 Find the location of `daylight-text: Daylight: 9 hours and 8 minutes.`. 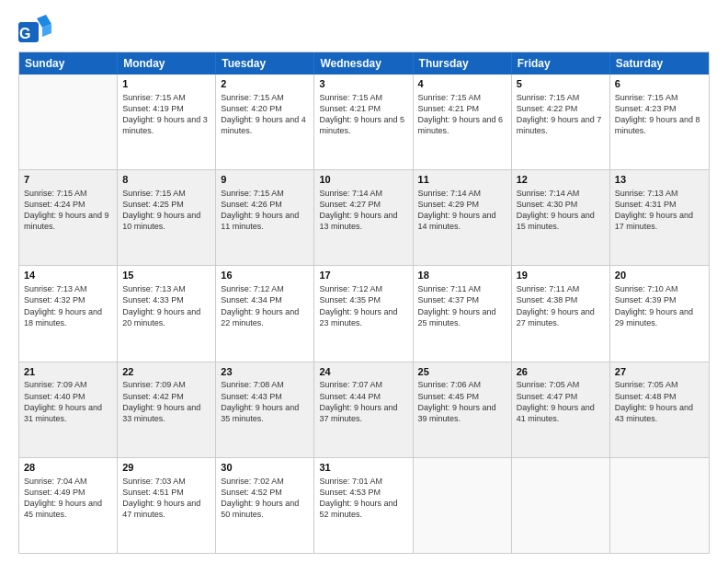

daylight-text: Daylight: 9 hours and 8 minutes. is located at coordinates (660, 125).